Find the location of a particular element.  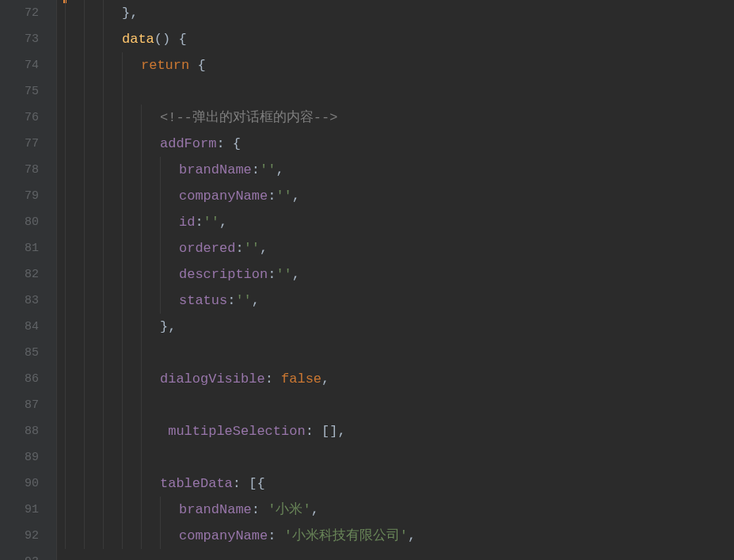

token-bool: false is located at coordinates (301, 379).